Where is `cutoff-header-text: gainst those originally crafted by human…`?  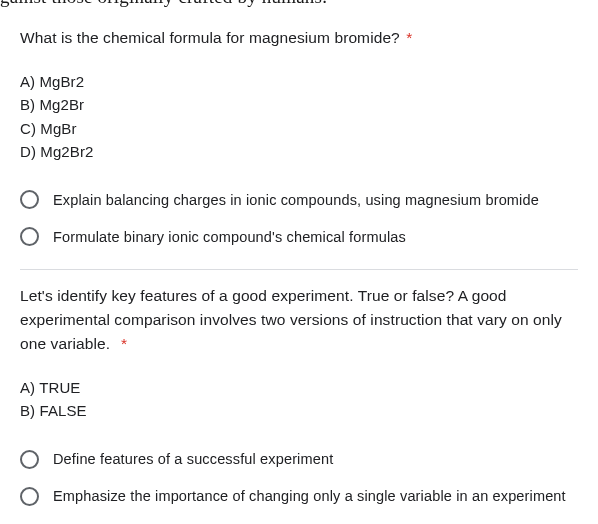 cutoff-header-text: gainst those originally crafted by human… is located at coordinates (299, 6).